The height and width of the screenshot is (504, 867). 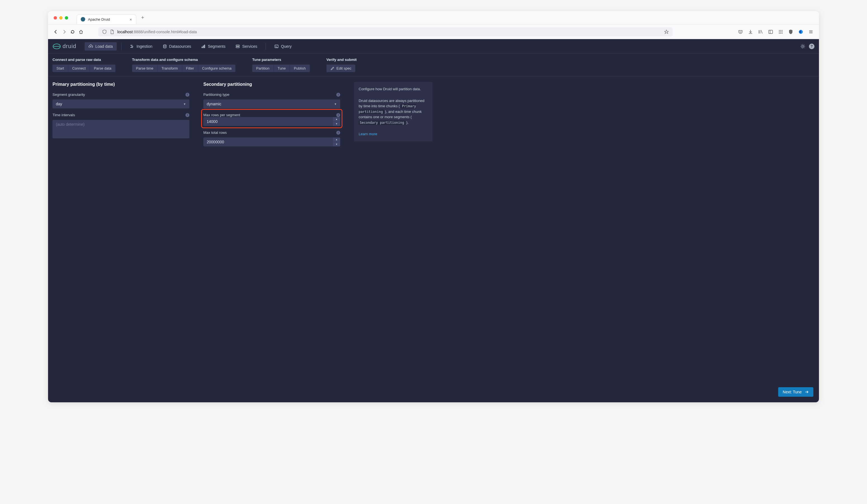 What do you see at coordinates (91, 46) in the screenshot?
I see `cloud-upload-icon` at bounding box center [91, 46].